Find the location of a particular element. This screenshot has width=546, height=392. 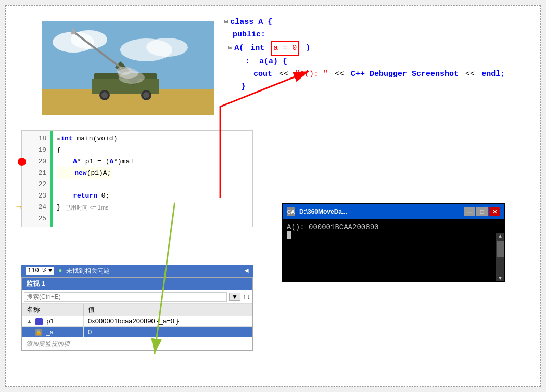

code-23-indent is located at coordinates (65, 196).